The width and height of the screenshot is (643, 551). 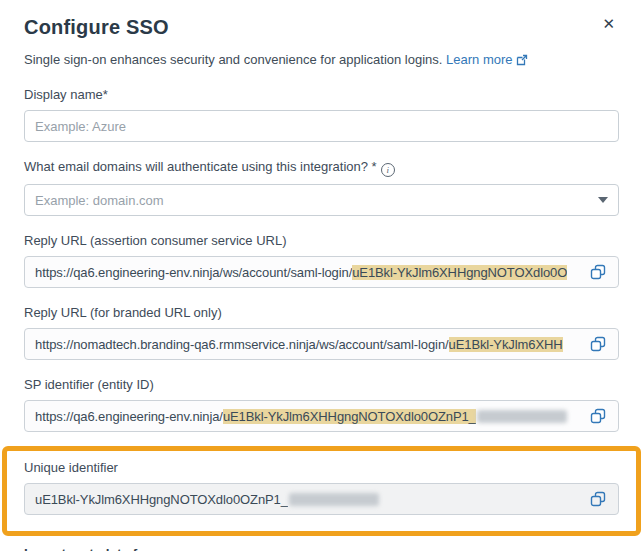 I want to click on reply-url-branded-field: https://nomadtech.branding-qa6.rmmservic…, so click(x=322, y=344).